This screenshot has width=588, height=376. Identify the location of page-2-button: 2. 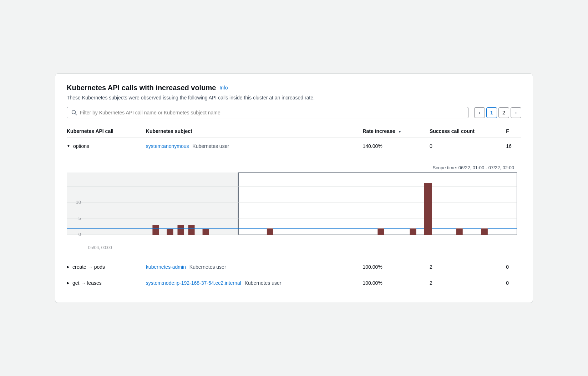
(504, 113).